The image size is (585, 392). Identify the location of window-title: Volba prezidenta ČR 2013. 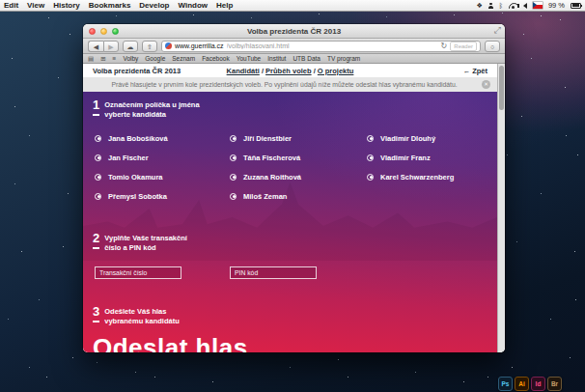
(293, 31).